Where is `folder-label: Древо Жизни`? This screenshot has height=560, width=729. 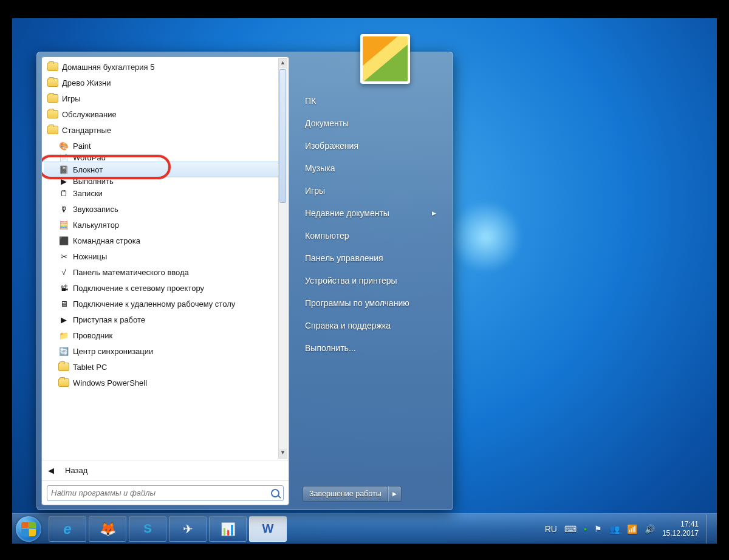 folder-label: Древо Жизни is located at coordinates (86, 83).